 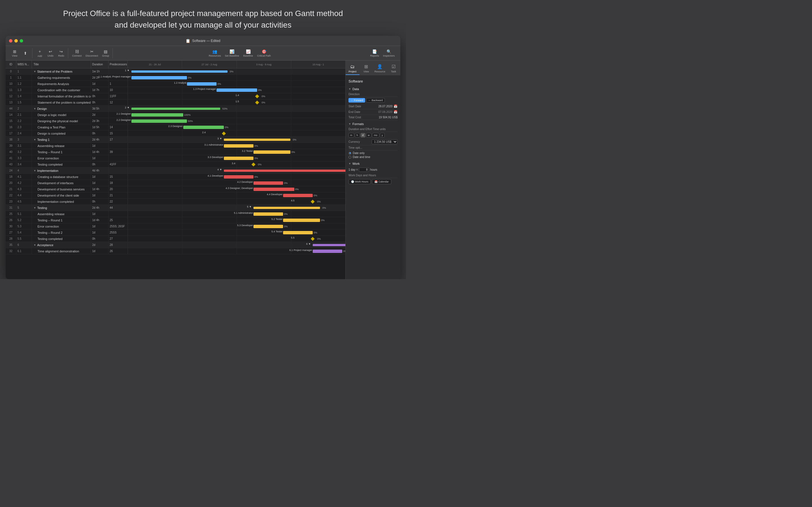 What do you see at coordinates (373, 89) in the screenshot?
I see `data-section-header: ▼ Data` at bounding box center [373, 89].